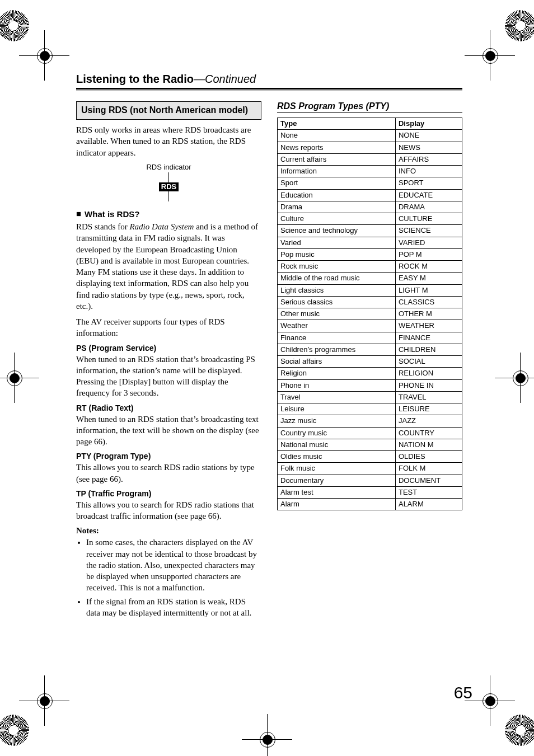 This screenshot has height=756, width=534. I want to click on cell-display: JAZZ, so click(429, 421).